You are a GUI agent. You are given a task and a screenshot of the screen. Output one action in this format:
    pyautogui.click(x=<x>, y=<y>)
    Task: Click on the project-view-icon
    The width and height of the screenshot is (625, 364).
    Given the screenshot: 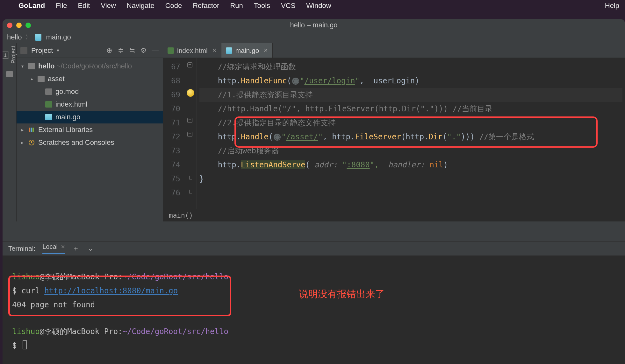 What is the action you would take?
    pyautogui.click(x=24, y=51)
    